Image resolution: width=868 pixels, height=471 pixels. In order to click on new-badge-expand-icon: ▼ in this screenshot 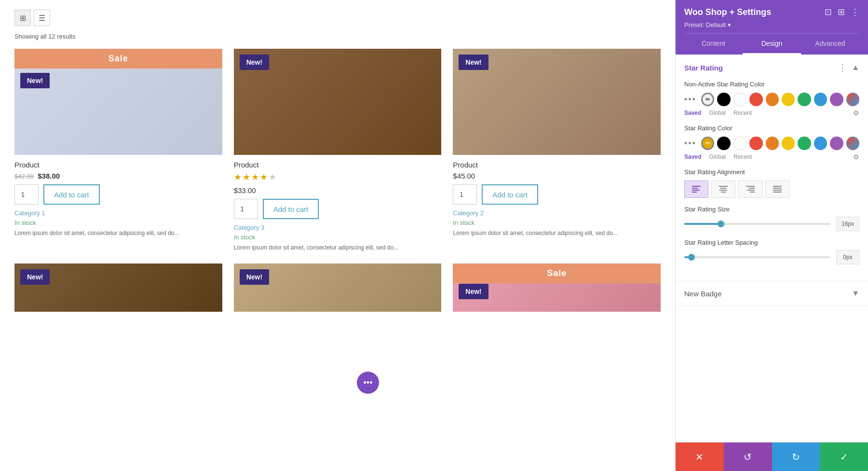, I will do `click(855, 293)`.